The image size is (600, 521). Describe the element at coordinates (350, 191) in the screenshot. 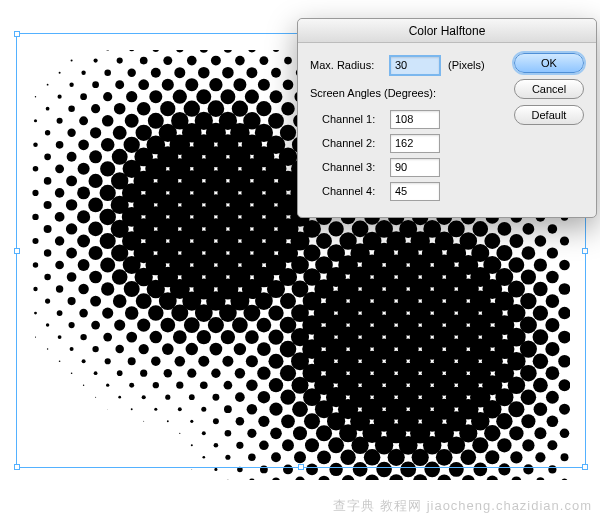

I see `channel-4-label: Channel 4:` at that location.